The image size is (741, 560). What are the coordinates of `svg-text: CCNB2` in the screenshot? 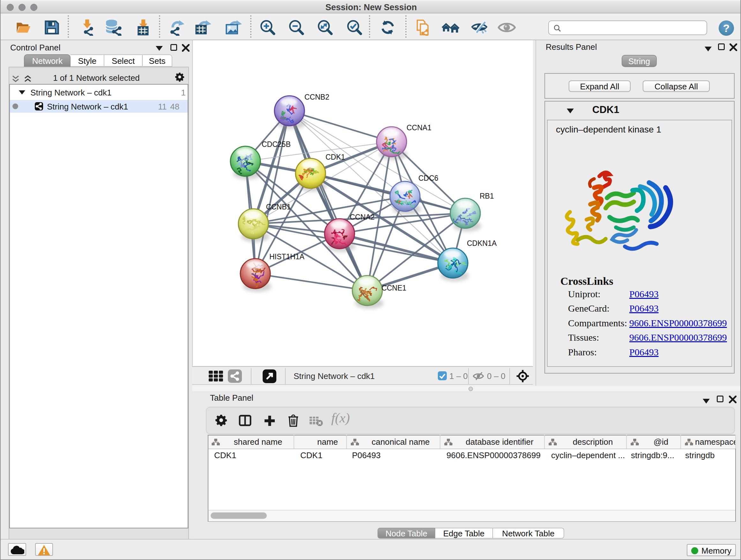 It's located at (317, 97).